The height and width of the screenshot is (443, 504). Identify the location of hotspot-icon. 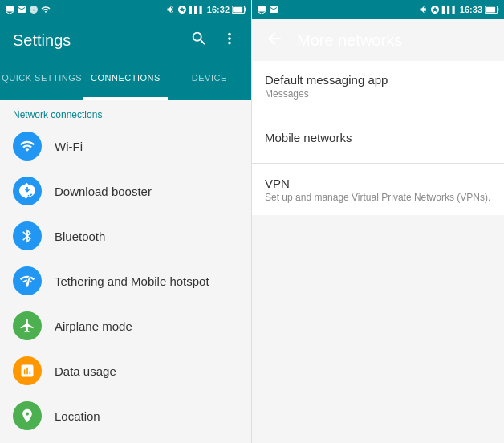
(27, 281).